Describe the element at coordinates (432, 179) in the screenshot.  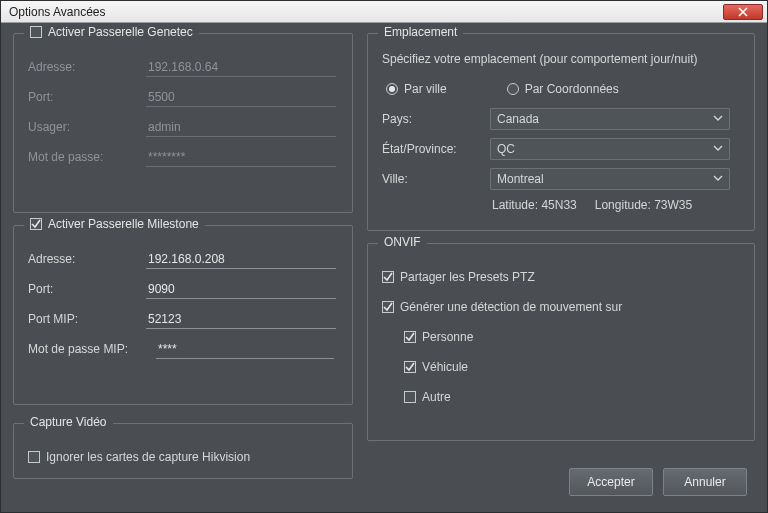
I see `city-label: Ville:` at that location.